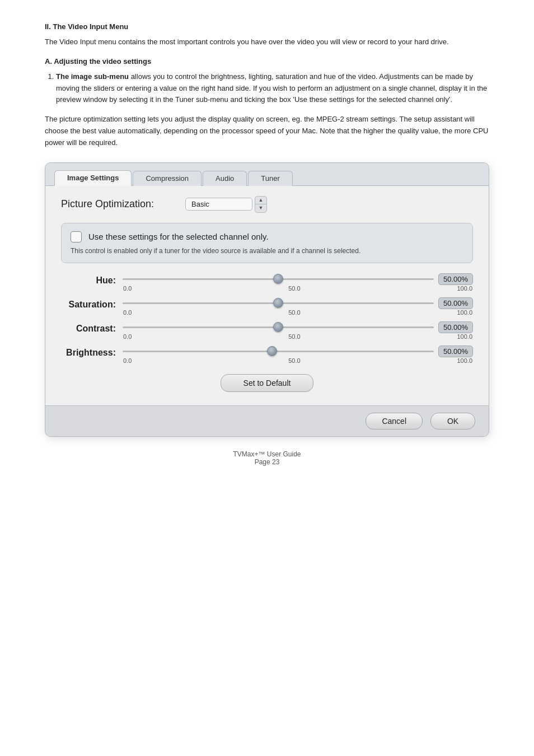  I want to click on brightness-label: Brightness:, so click(92, 352).